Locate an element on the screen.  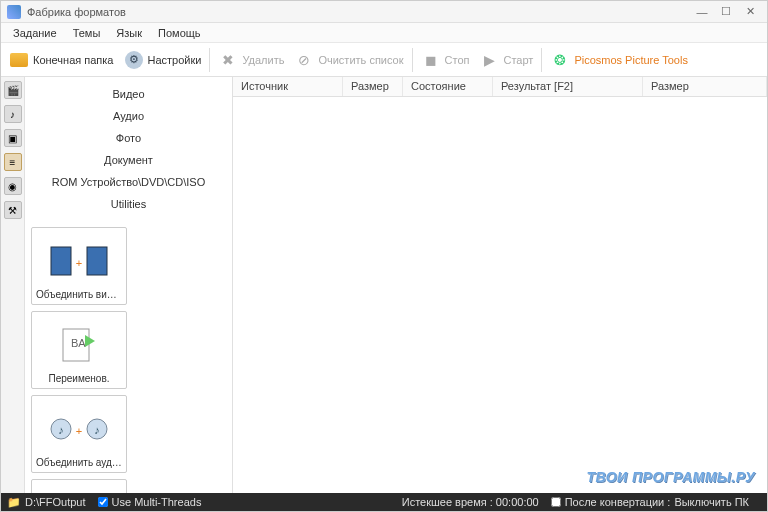
elapsed-label: Истекшее время : 00:00:00 is located at coordinates (470, 502).